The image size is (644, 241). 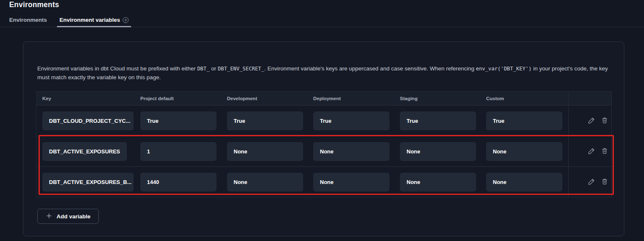 I want to click on column-header-actions, so click(x=590, y=98).